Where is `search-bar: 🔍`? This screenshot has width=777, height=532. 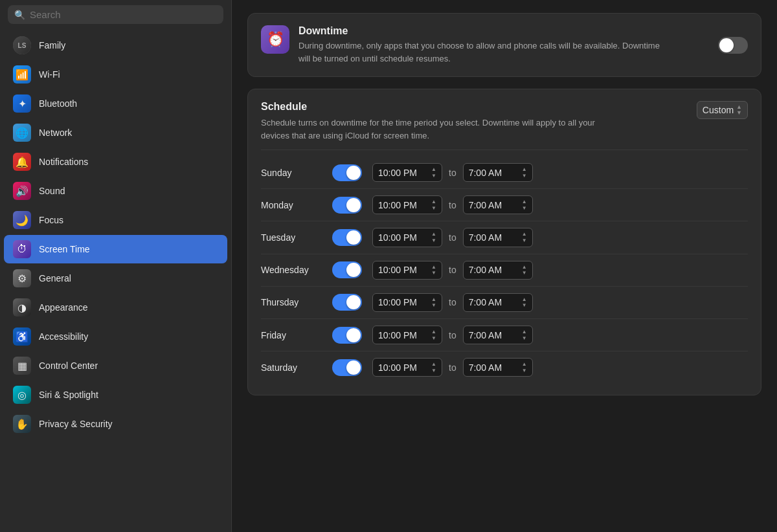 search-bar: 🔍 is located at coordinates (115, 14).